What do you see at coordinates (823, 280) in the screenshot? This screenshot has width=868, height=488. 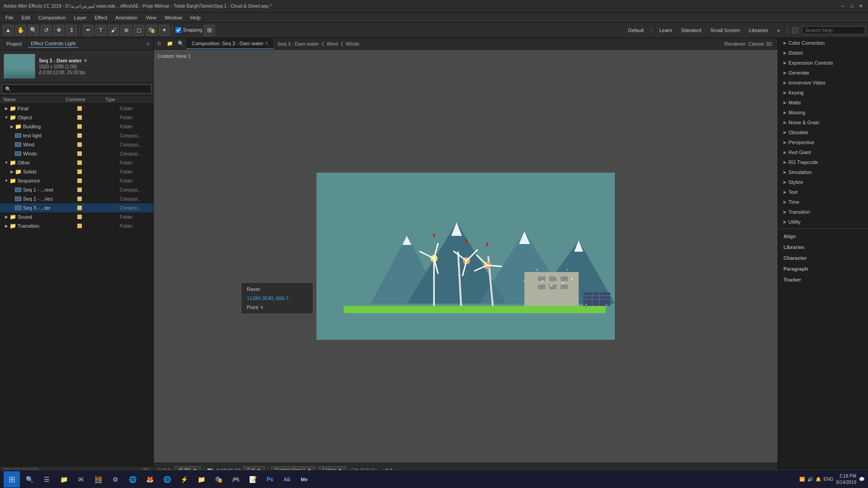 I see `tracker-section-title: Tracker` at bounding box center [823, 280].